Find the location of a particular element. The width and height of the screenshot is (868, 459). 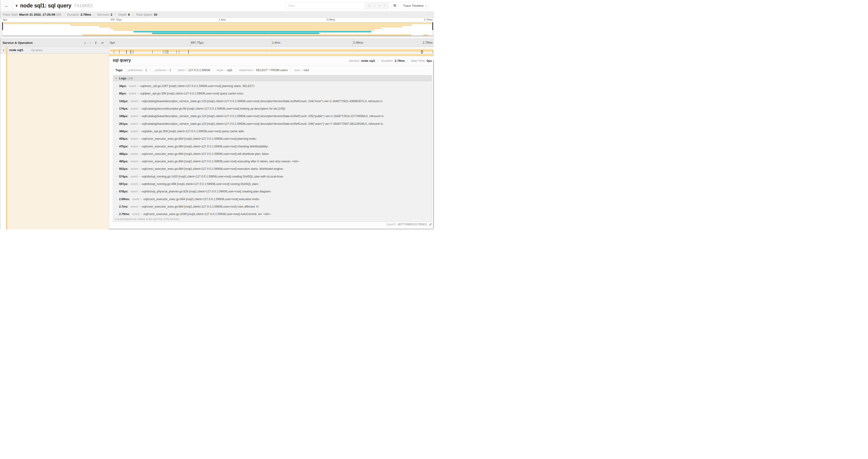

log-row: ›176μs:event=‹sql/catalog/descs/descript… is located at coordinates (272, 109).